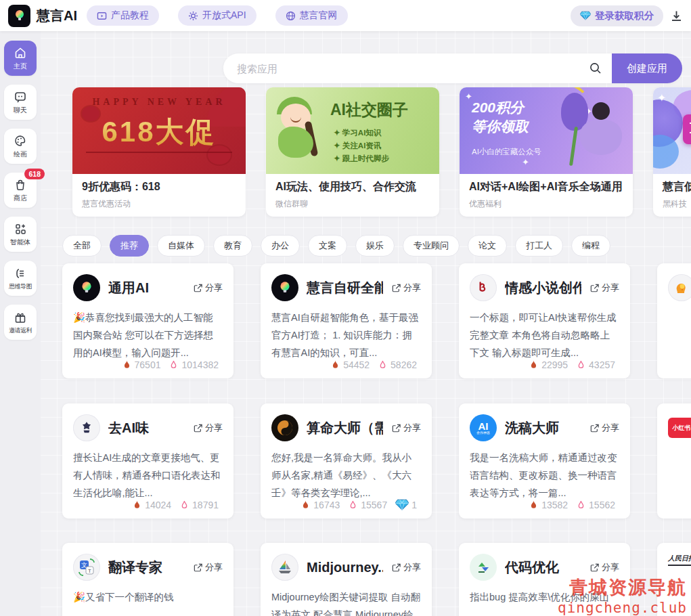 Image resolution: width=691 pixels, height=616 pixels. Describe the element at coordinates (20, 287) in the screenshot. I see `sidebar-item-label: 思维导图` at that location.